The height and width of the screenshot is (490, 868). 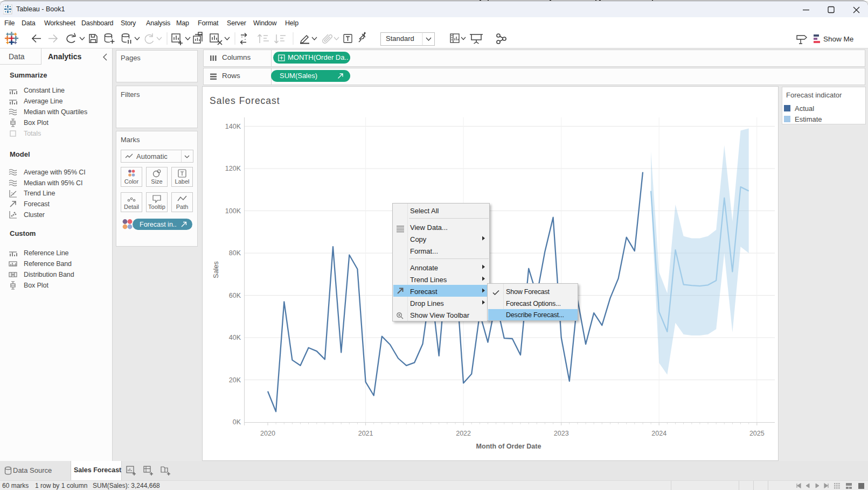 What do you see at coordinates (233, 211) in the screenshot?
I see `svg-text: 100K` at bounding box center [233, 211].